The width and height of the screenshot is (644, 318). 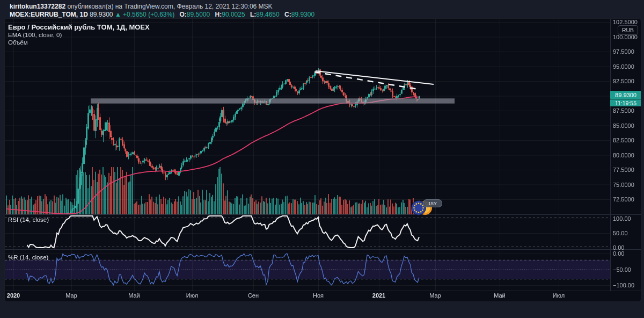 I want to click on price-axis-label: 87.5000, so click(x=624, y=111).